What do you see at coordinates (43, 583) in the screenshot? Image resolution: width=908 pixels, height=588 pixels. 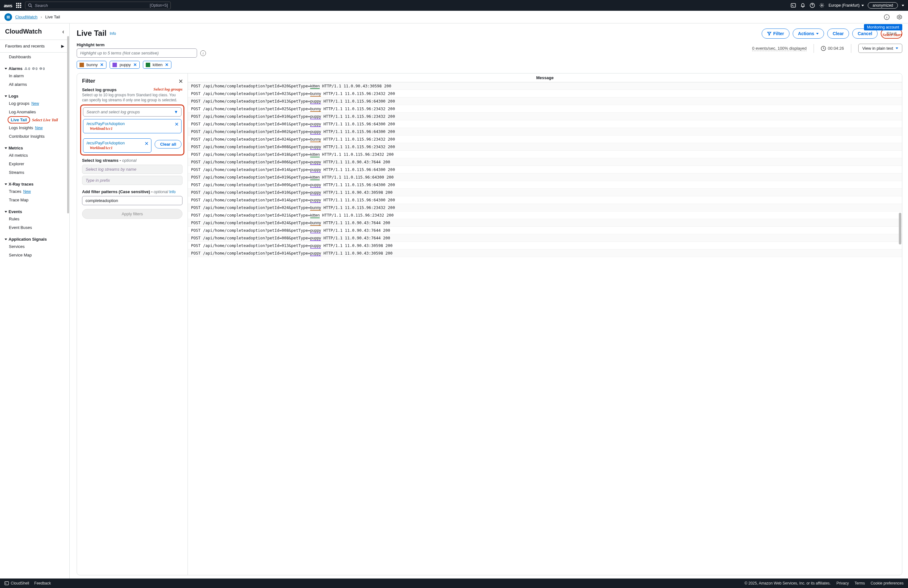 I see `feedback-link: Feedback` at bounding box center [43, 583].